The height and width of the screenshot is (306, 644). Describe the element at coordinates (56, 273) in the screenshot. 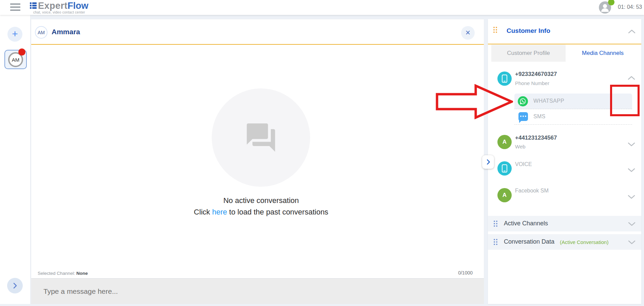

I see `selected-channel-label: Selected Channel:` at that location.